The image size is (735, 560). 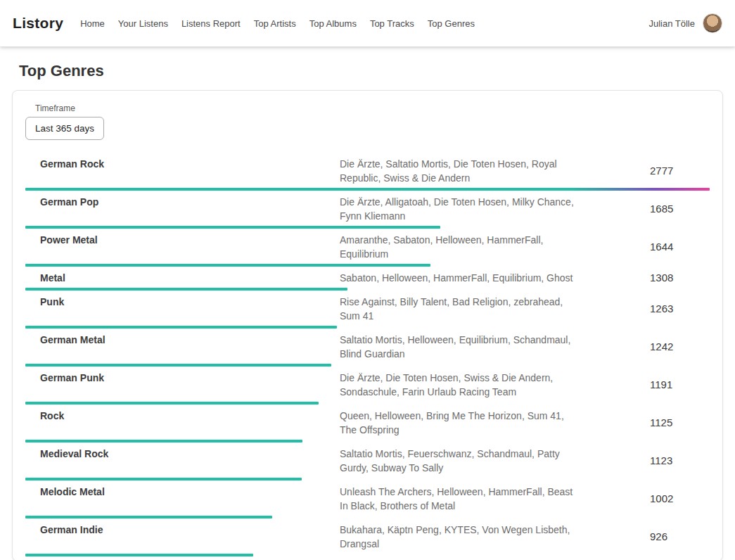 What do you see at coordinates (679, 171) in the screenshot?
I see `genre-count: 2777` at bounding box center [679, 171].